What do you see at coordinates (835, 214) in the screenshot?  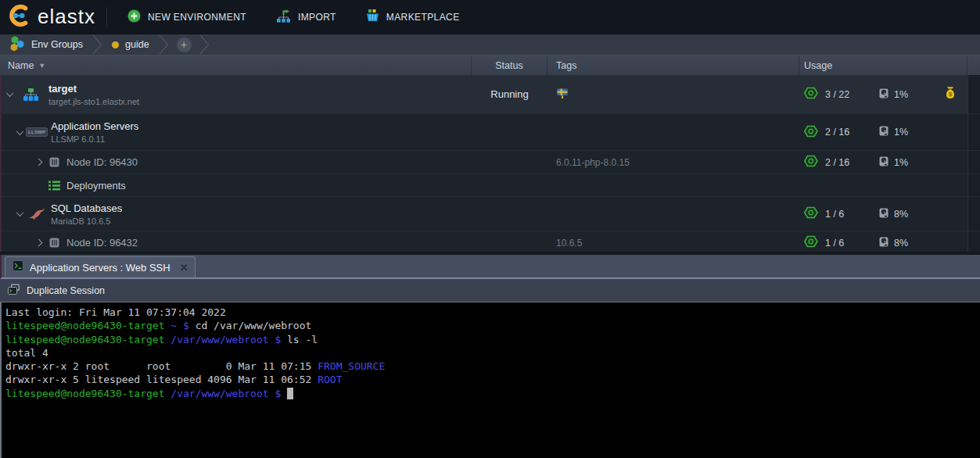 I see `cloudlet-count: 1 / 6` at bounding box center [835, 214].